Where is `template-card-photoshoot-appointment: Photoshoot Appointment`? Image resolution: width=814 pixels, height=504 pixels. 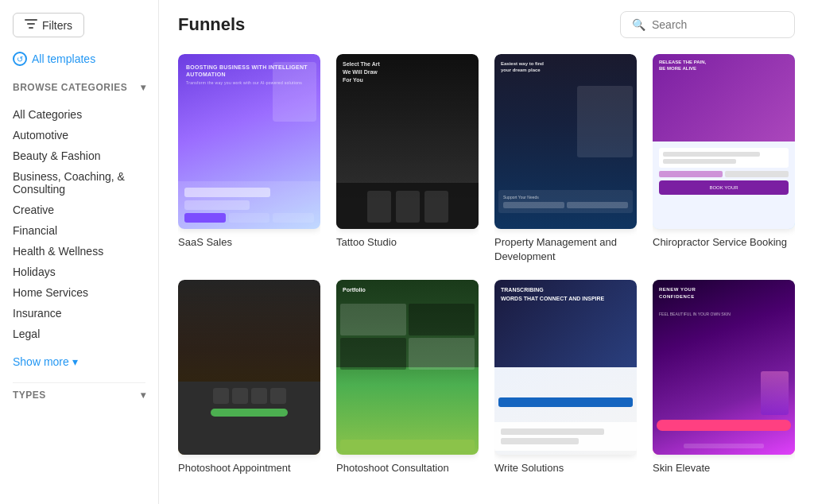
template-card-photoshoot-appointment: Photoshoot Appointment is located at coordinates (250, 378).